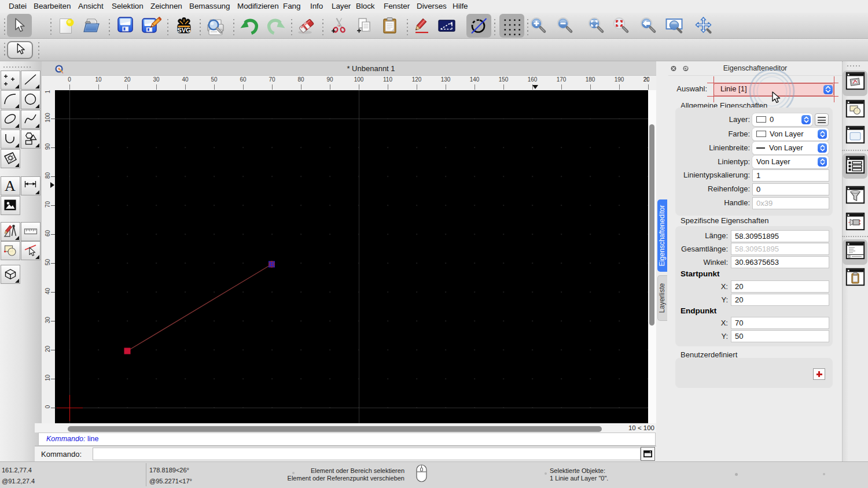 The image size is (868, 488). What do you see at coordinates (10, 186) in the screenshot?
I see `svg-text: A` at bounding box center [10, 186].